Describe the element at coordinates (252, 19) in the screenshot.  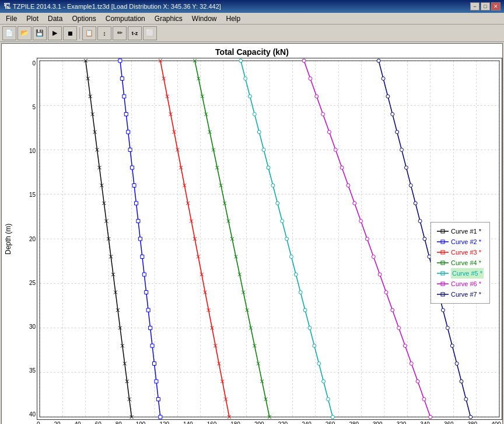
I see `menu-bar: File Plot Data Options Computation Graph…` at that location.